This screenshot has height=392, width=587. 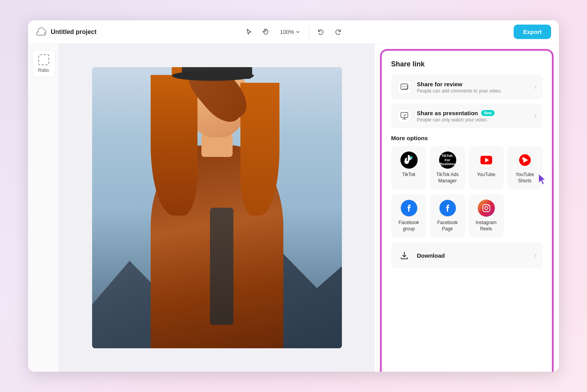 What do you see at coordinates (473, 91) in the screenshot?
I see `share-for-review-desc: People can add comments to your video.` at bounding box center [473, 91].